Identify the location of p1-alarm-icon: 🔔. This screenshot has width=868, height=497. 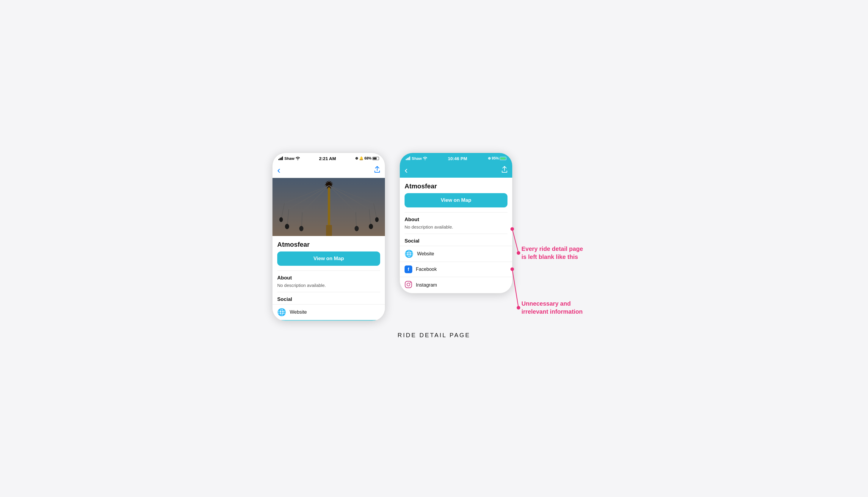
(361, 158).